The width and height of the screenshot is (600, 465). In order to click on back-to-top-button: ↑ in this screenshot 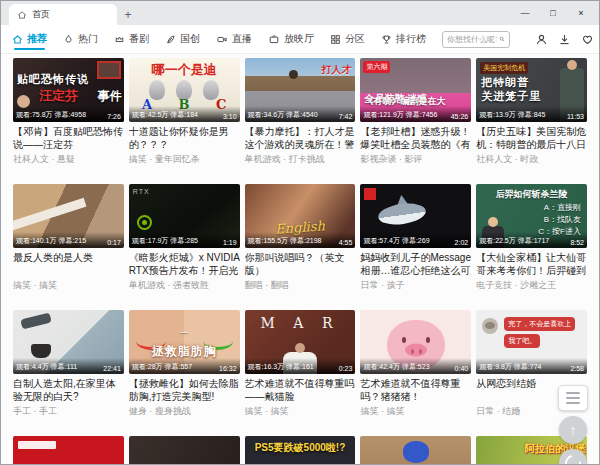, I will do `click(573, 430)`.